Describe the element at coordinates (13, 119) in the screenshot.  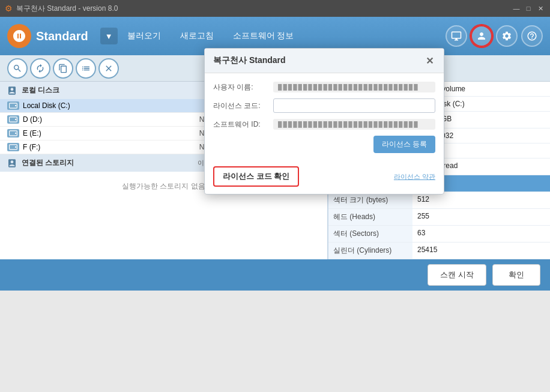
I see `disk-icon-d` at that location.